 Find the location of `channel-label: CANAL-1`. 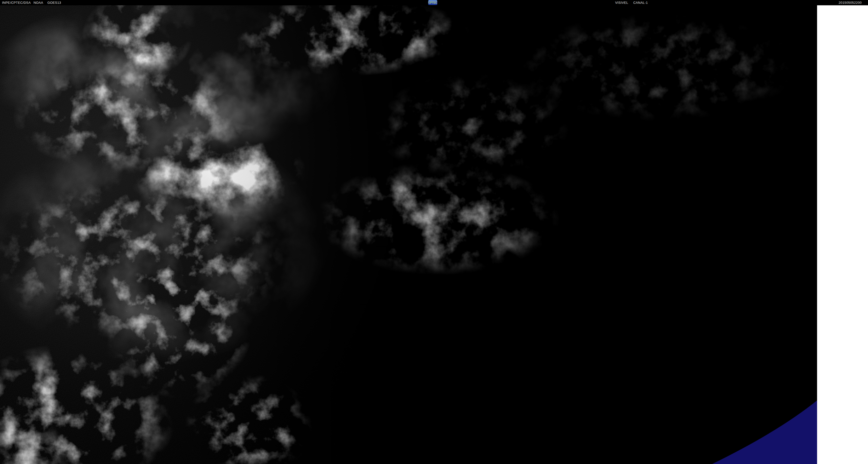

channel-label: CANAL-1 is located at coordinates (641, 3).